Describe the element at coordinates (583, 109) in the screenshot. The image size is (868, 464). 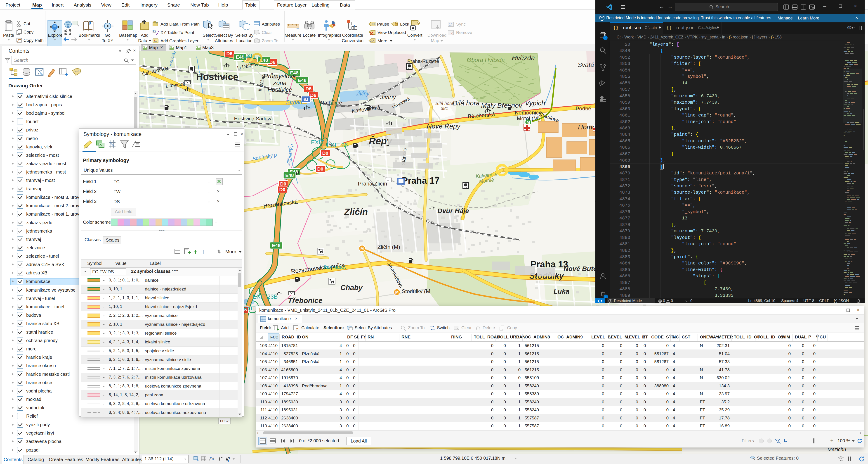
I see `svg-text: Podbě` at that location.